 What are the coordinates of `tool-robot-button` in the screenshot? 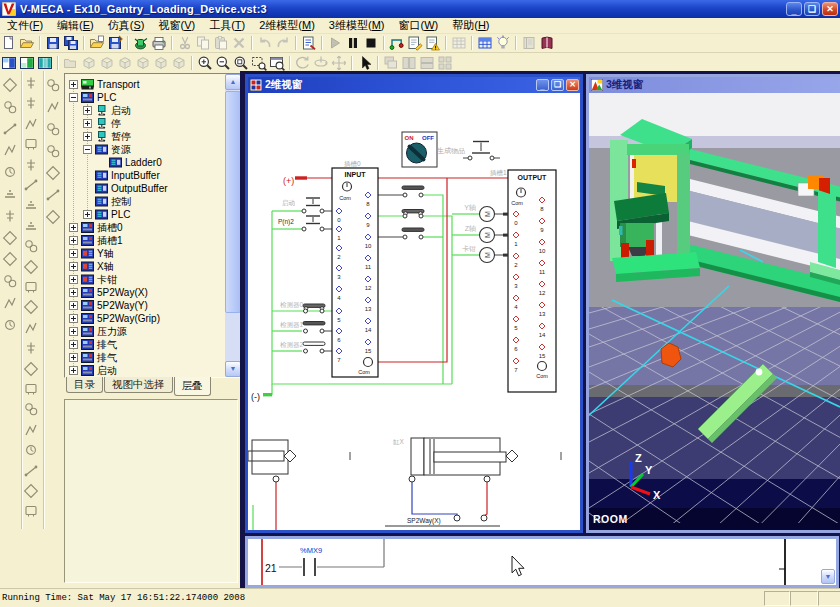 It's located at (53, 173).